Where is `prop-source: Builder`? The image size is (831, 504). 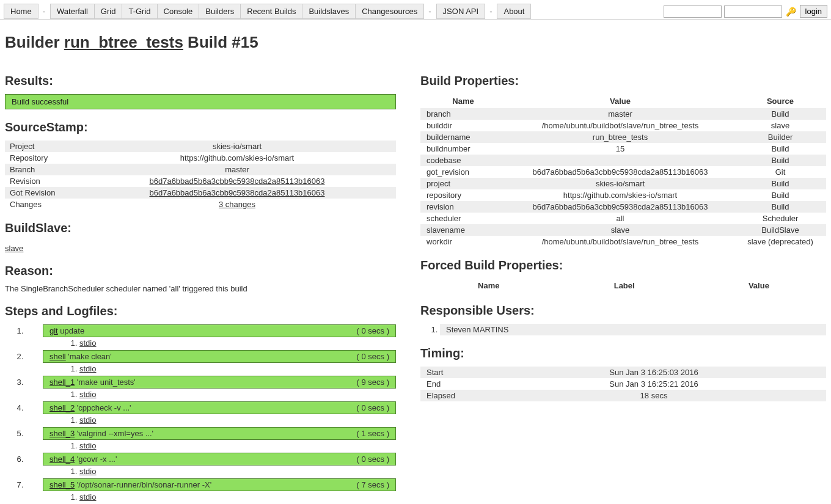 prop-source: Builder is located at coordinates (780, 137).